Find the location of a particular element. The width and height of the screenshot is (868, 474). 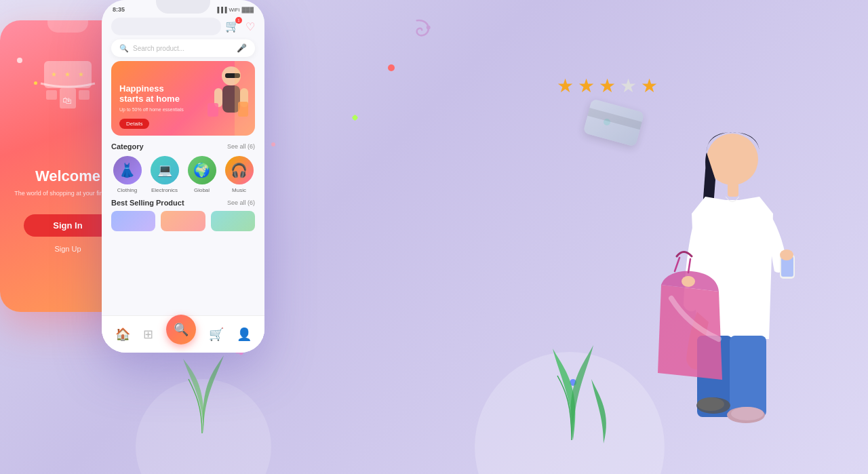

signup-link: Sign Up is located at coordinates (68, 249).